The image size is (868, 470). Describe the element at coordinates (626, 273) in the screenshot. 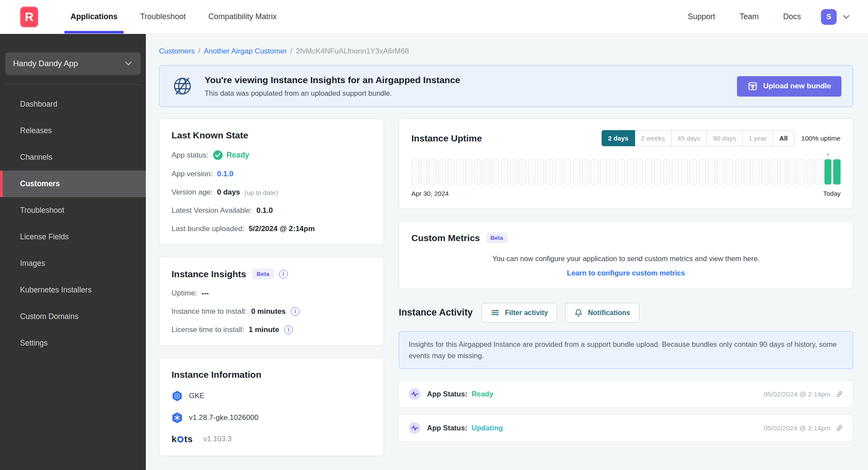

I see `configure-custom-metrics-link: Learn to configure custom metrics` at that location.